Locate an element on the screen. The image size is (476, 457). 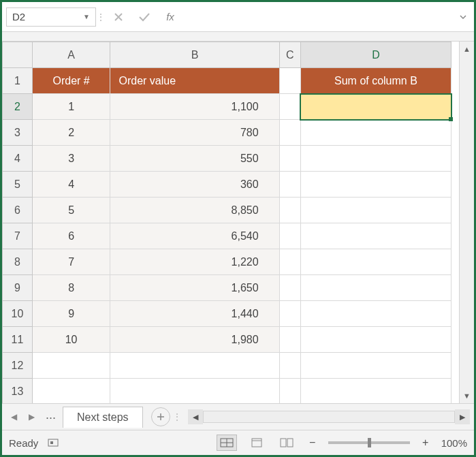
col-header-B: B is located at coordinates (195, 55).